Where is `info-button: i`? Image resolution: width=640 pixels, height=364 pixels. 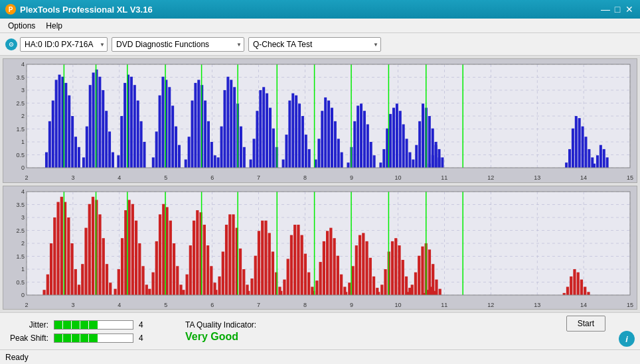 info-button: i is located at coordinates (627, 339).